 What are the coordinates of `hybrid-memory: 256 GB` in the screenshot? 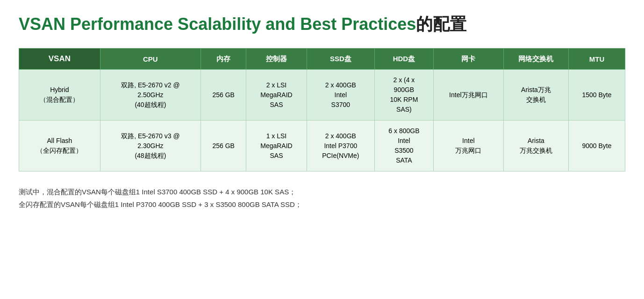 It's located at (223, 95).